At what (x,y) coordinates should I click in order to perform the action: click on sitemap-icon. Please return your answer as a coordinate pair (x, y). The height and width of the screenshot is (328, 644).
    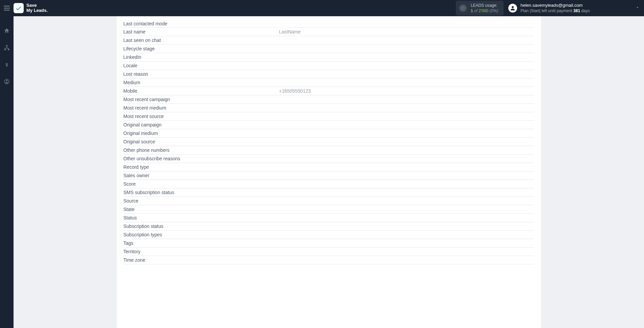
    Looking at the image, I should click on (7, 48).